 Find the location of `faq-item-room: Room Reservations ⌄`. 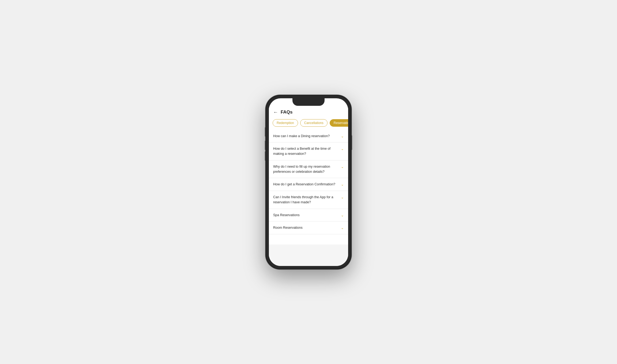

faq-item-room: Room Reservations ⌄ is located at coordinates (308, 228).